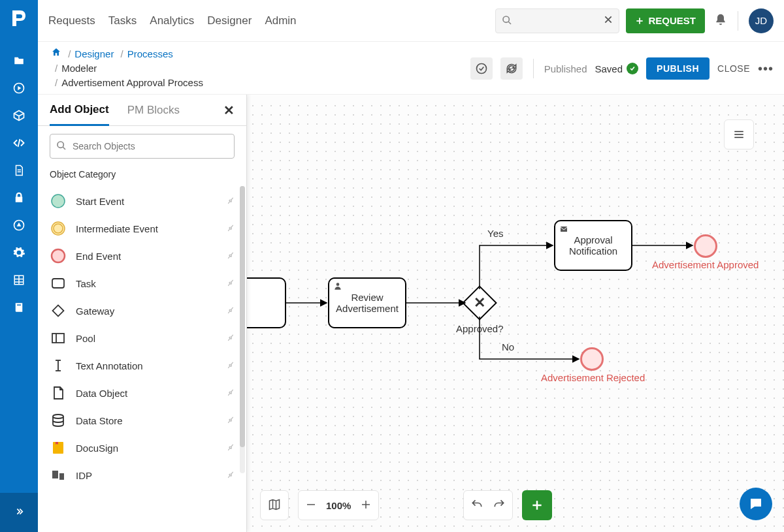 The height and width of the screenshot is (532, 784). Describe the element at coordinates (150, 366) in the screenshot. I see `object-label: Text Annotation` at that location.